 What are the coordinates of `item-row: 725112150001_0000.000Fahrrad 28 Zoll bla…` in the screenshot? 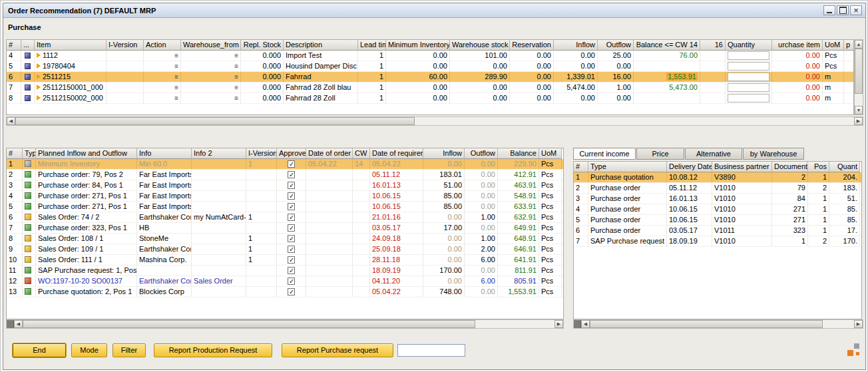 It's located at (430, 88).